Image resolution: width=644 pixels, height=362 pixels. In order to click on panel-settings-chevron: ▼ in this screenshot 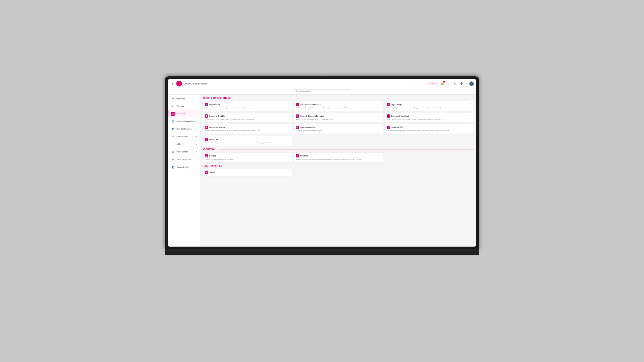, I will do `click(196, 152)`.